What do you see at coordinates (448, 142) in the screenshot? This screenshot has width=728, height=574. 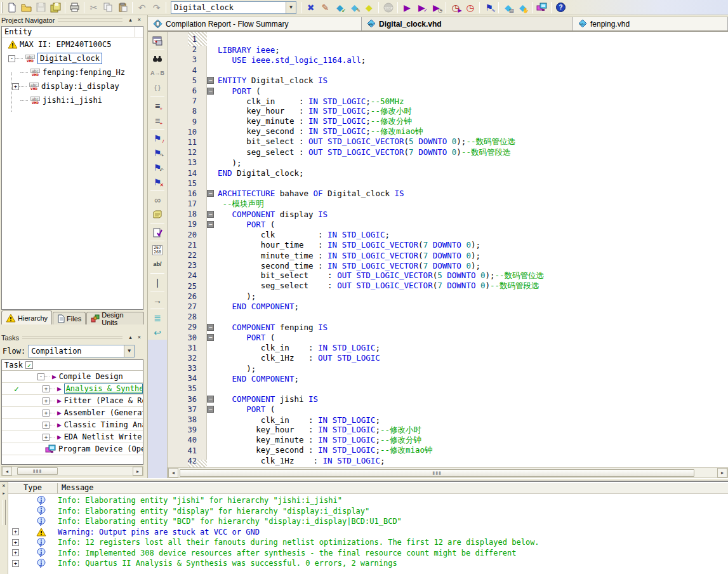 I see `code-line-11: 11 bit_select : OUT STD_LOGIC_VECTOR(5 D…` at bounding box center [448, 142].